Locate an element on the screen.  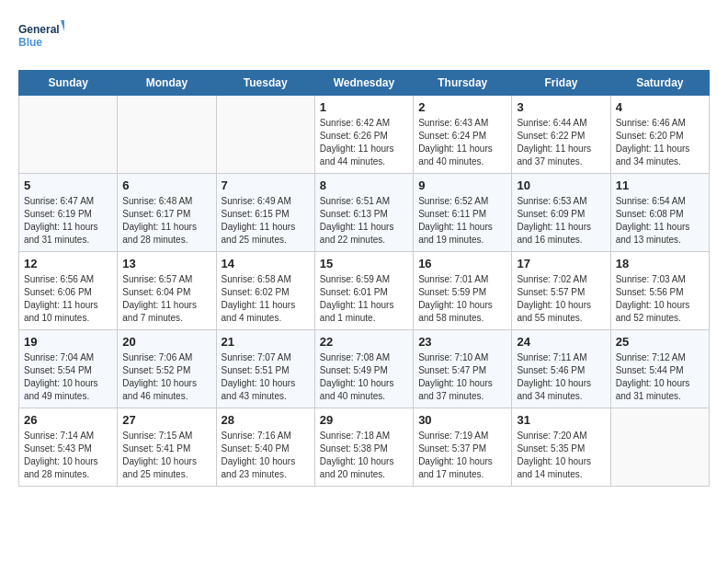
day-number: 1 is located at coordinates (364, 107).